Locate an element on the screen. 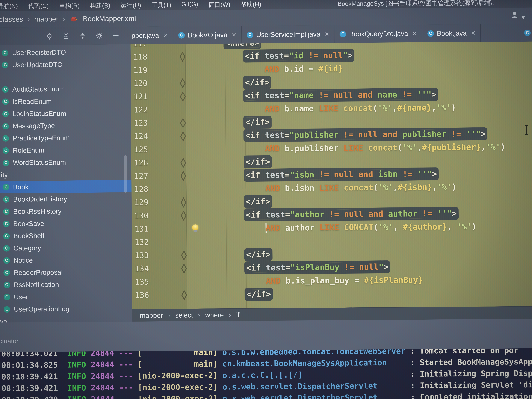 This screenshot has width=532, height=399. line-number: 129 is located at coordinates (156, 203).